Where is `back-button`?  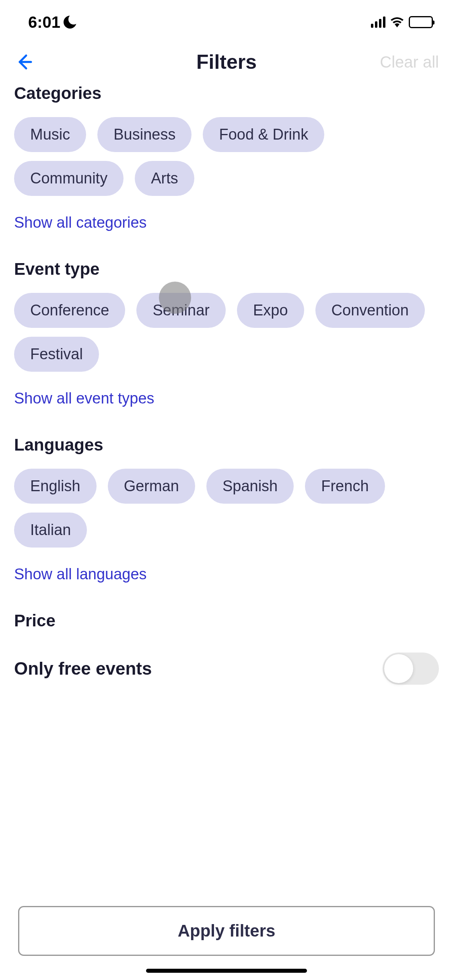
back-button is located at coordinates (24, 62).